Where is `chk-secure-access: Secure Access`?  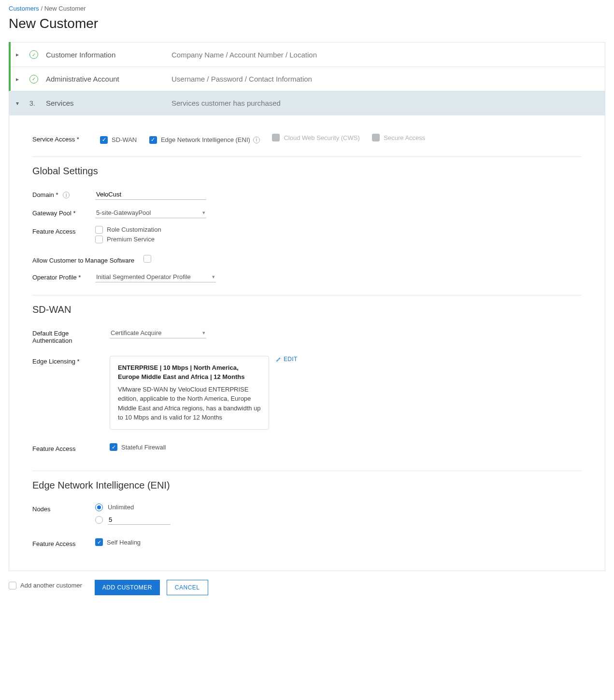
chk-secure-access: Secure Access is located at coordinates (399, 138).